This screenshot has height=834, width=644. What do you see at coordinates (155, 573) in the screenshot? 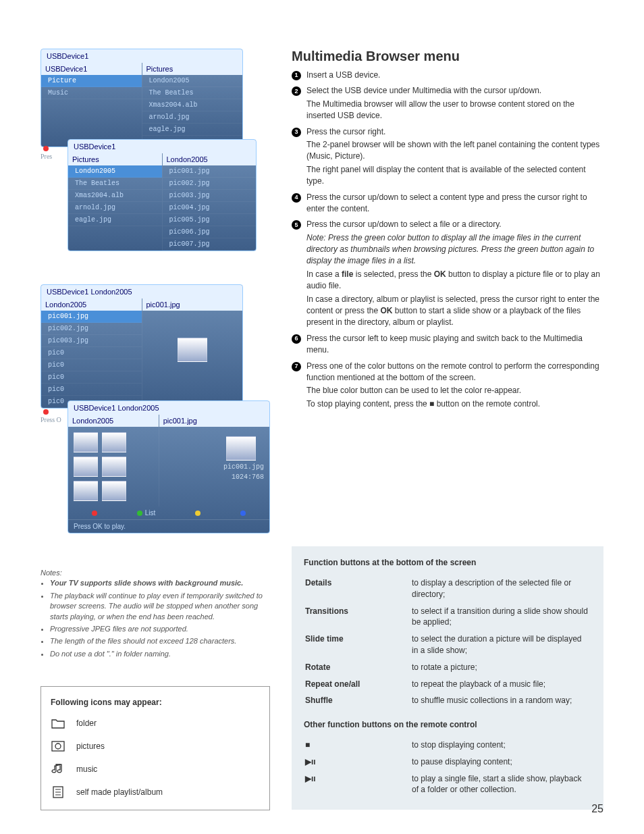
I see `notes-heading: Notes:` at bounding box center [155, 573].